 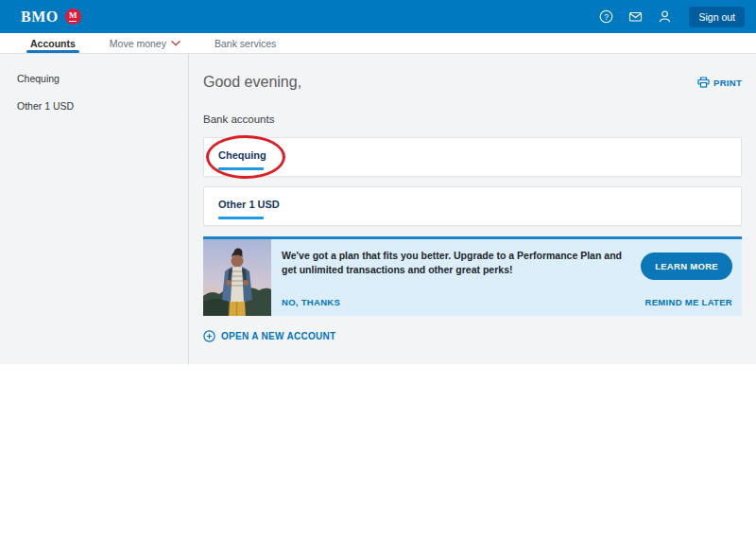 I want to click on sidebar-item-chequing: Chequing, so click(x=102, y=78).